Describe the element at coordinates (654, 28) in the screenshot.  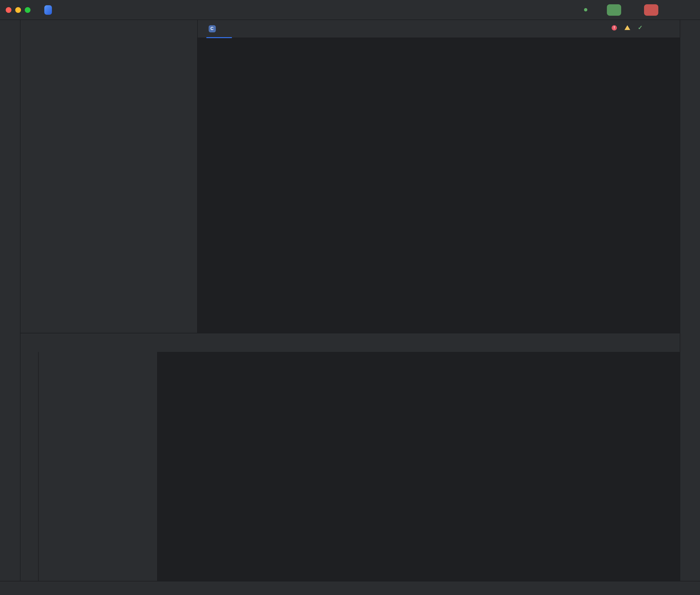
I see `previous-problem-icon` at that location.